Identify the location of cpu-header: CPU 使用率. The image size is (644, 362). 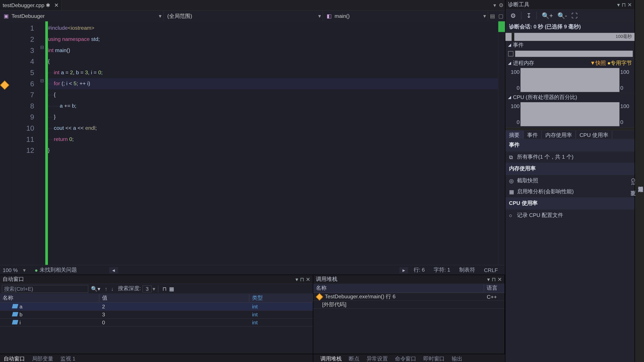
(570, 204).